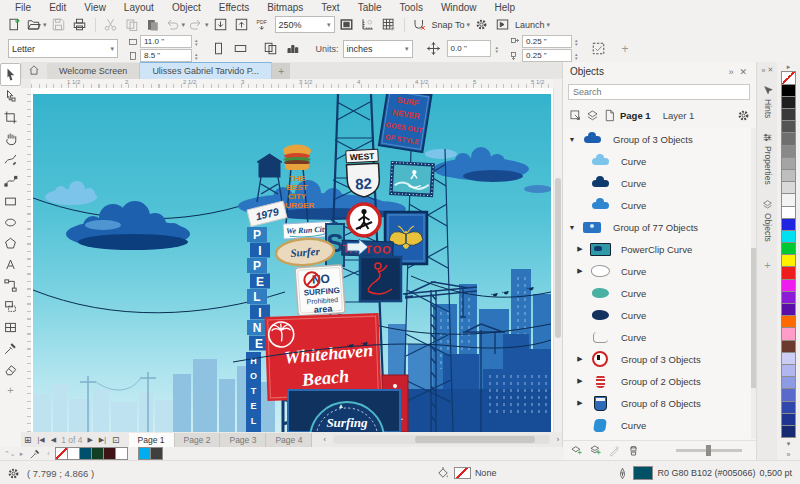 This screenshot has width=800, height=484. Describe the element at coordinates (789, 444) in the screenshot. I see `palette-scroll-down-icon: ▾` at that location.